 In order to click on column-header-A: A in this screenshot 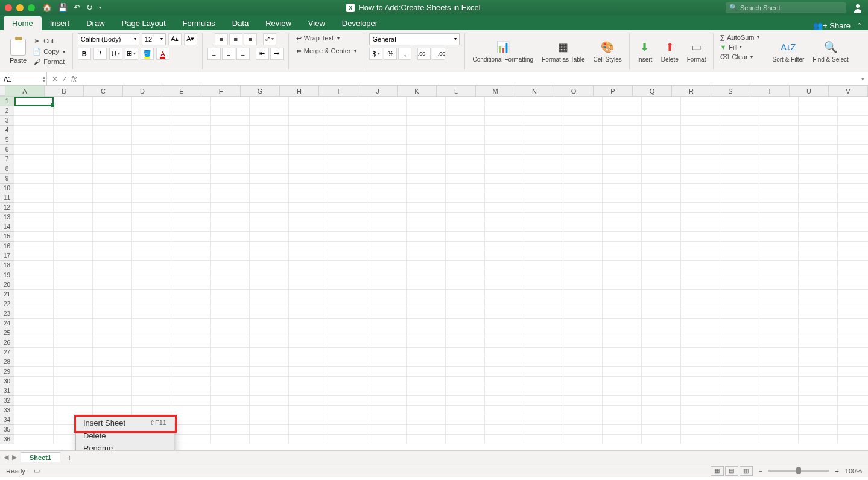, I will do `click(25, 91)`.